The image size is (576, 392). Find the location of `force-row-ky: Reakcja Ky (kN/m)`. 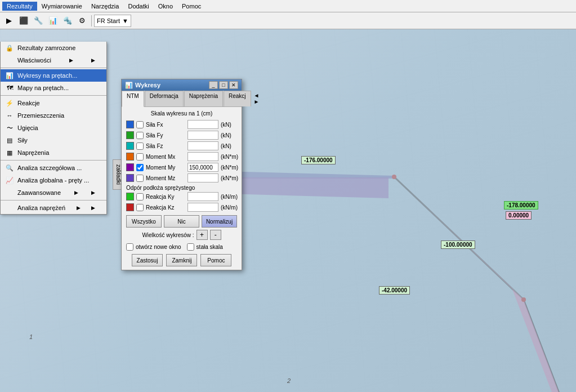

force-row-ky: Reakcja Ky (kN/m) is located at coordinates (181, 197).